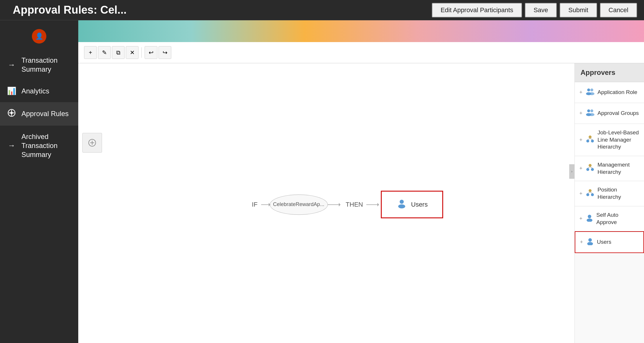 The image size is (644, 343). What do you see at coordinates (412, 204) in the screenshot?
I see `diagram-users-node: Users` at bounding box center [412, 204].